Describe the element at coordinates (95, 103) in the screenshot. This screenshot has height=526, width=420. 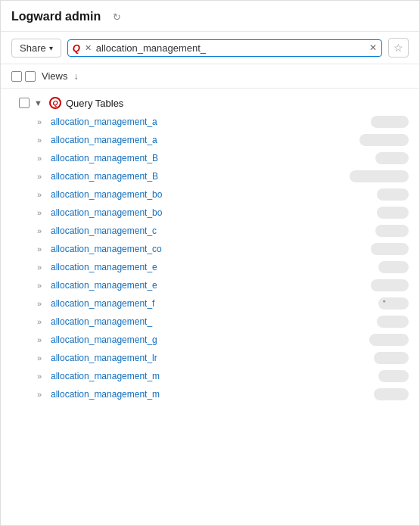
I see `section-label: Query Tables` at that location.